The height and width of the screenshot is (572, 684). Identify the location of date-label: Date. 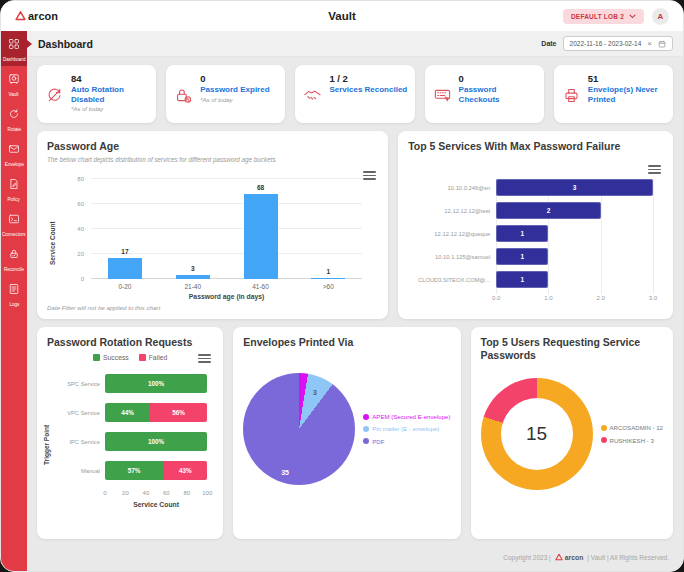
(548, 44).